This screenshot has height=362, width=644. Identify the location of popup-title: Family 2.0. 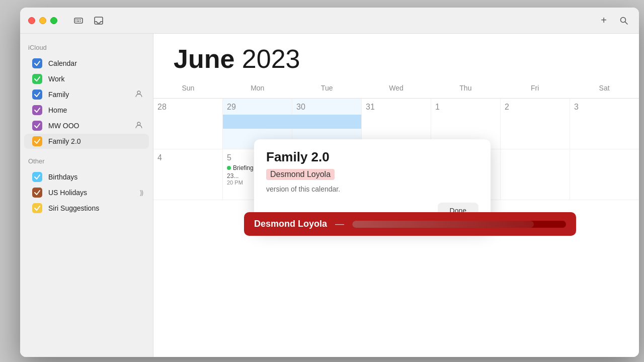
(372, 157).